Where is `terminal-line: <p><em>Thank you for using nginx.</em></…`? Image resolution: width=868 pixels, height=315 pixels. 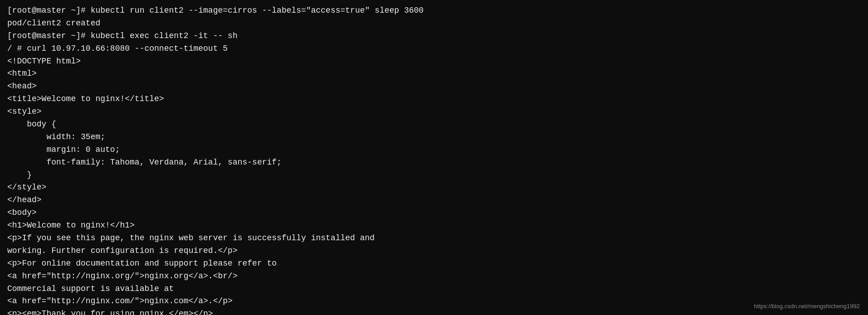 terminal-line: <p><em>Thank you for using nginx.</em></… is located at coordinates (434, 311).